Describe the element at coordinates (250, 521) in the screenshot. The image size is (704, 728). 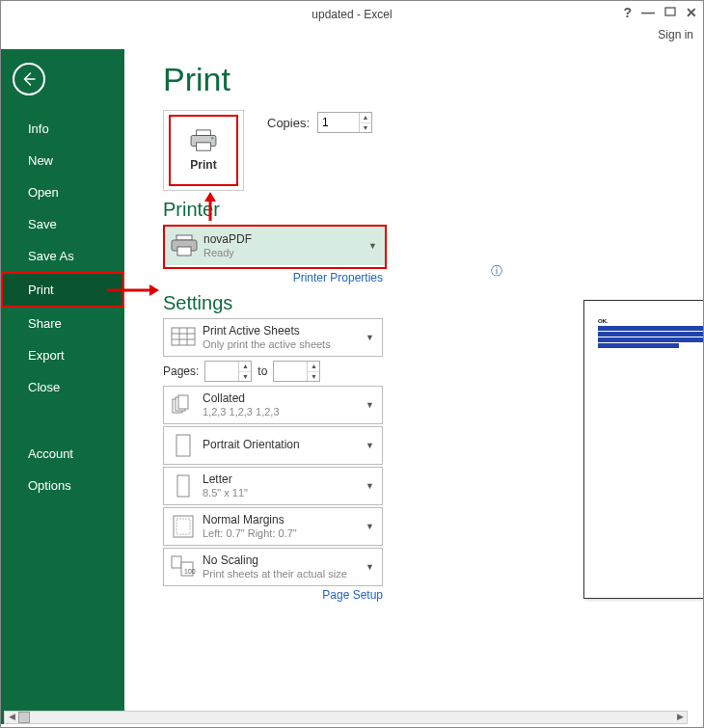
I see `margins-title: Normal Margins` at that location.